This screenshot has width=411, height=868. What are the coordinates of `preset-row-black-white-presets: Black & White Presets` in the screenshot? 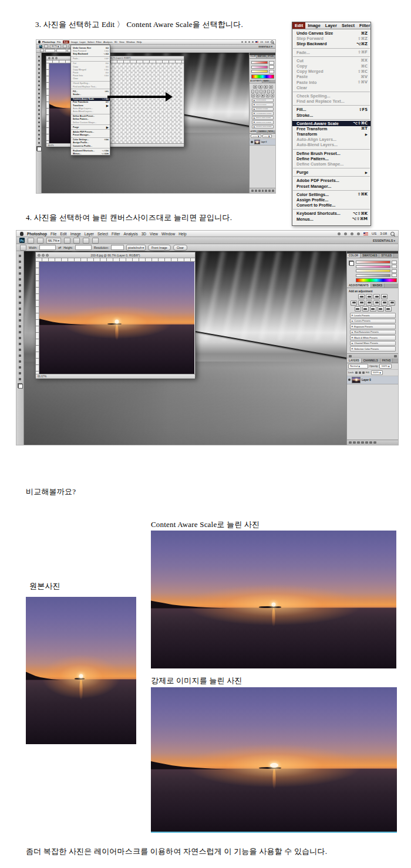 It's located at (373, 338).